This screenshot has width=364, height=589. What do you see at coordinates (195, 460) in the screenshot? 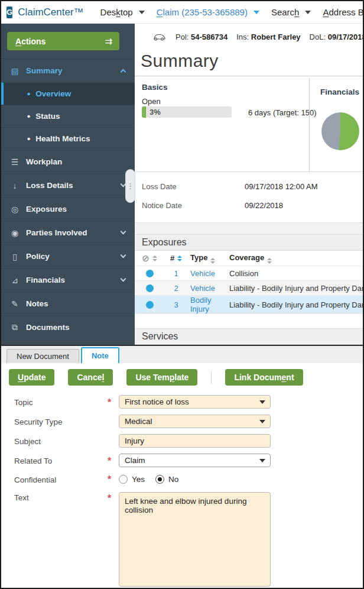
I see `related-to-select: Claim` at bounding box center [195, 460].